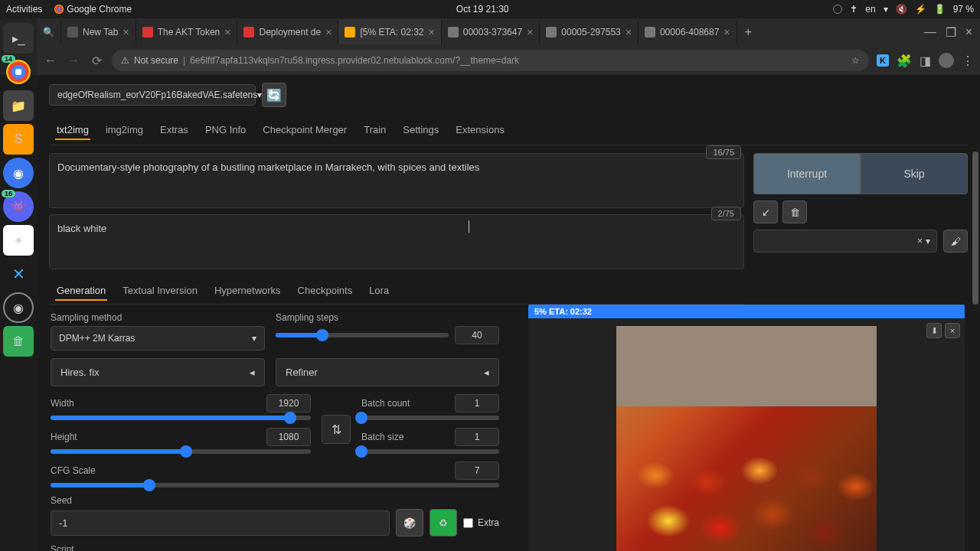 The image size is (980, 551). Describe the element at coordinates (73, 130) in the screenshot. I see `tab-txt2img: txt2img` at that location.